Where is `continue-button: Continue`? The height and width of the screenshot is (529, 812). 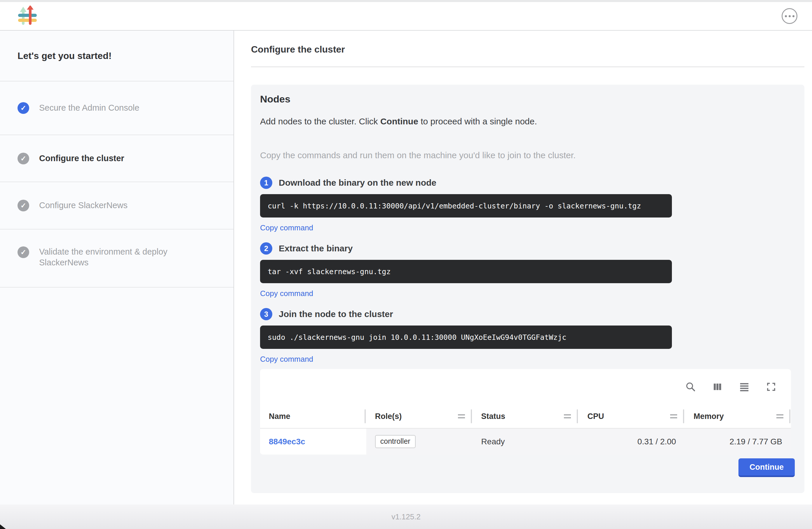
continue-button: Continue is located at coordinates (767, 468).